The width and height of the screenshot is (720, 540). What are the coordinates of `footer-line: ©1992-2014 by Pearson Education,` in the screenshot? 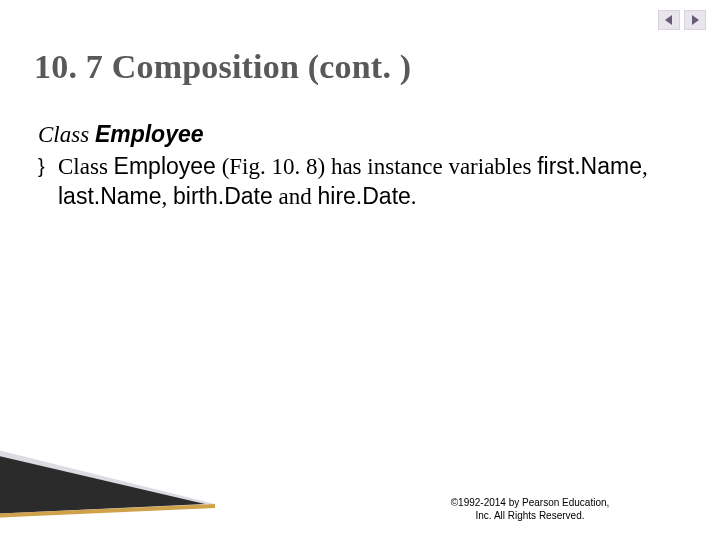 It's located at (530, 504).